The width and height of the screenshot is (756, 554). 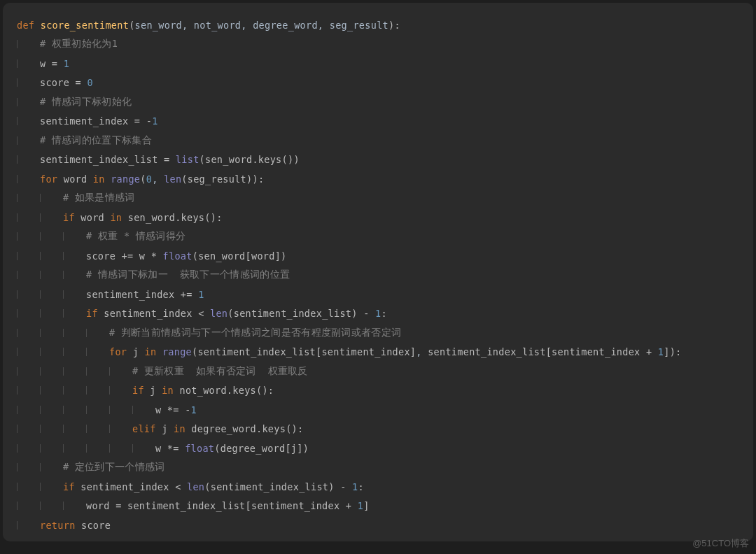 I want to click on code-text: # 如果是情感词, so click(x=408, y=198).